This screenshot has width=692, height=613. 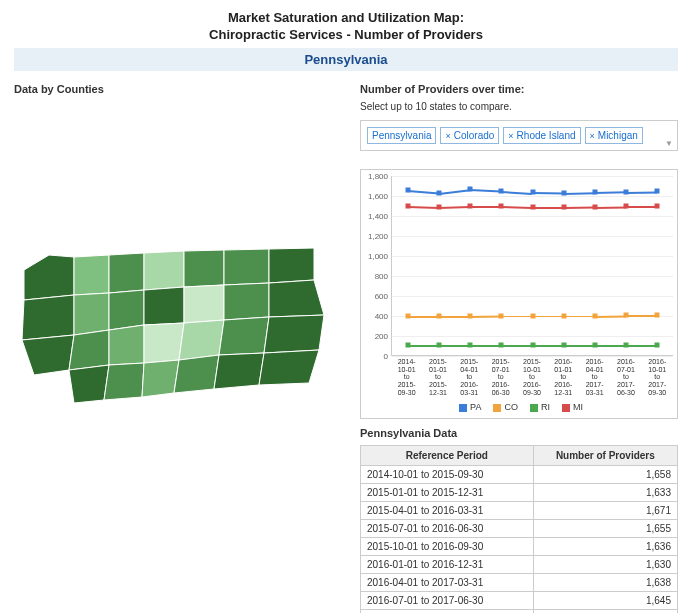 What do you see at coordinates (520, 475) in the screenshot?
I see `table-row: 2014-10-01 to 2015-09-301,658` at bounding box center [520, 475].